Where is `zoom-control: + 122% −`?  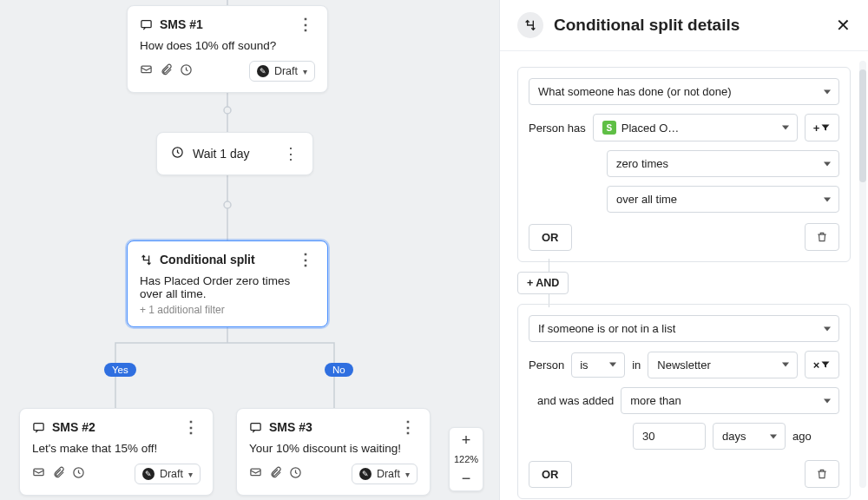
zoom-control: + 122% − is located at coordinates (466, 459).